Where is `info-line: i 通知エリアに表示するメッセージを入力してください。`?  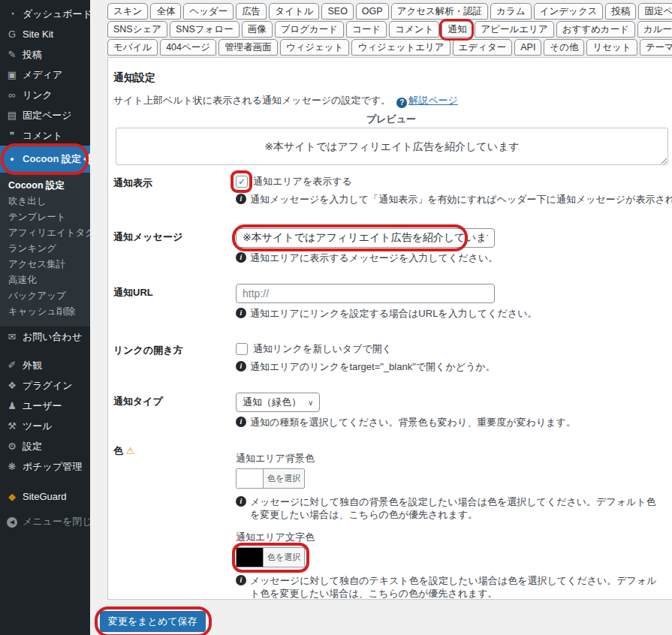 info-line: i 通知エリアに表示するメッセージを入力してください。 is located at coordinates (366, 258).